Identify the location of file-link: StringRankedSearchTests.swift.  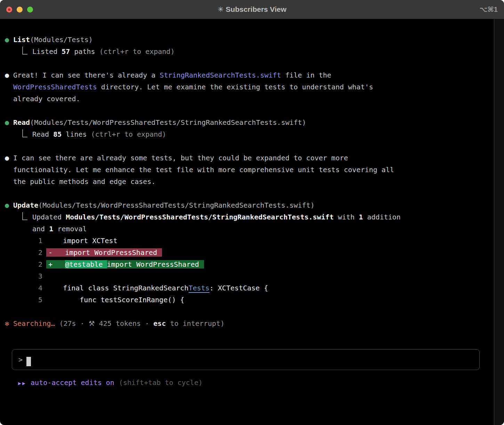
(220, 75).